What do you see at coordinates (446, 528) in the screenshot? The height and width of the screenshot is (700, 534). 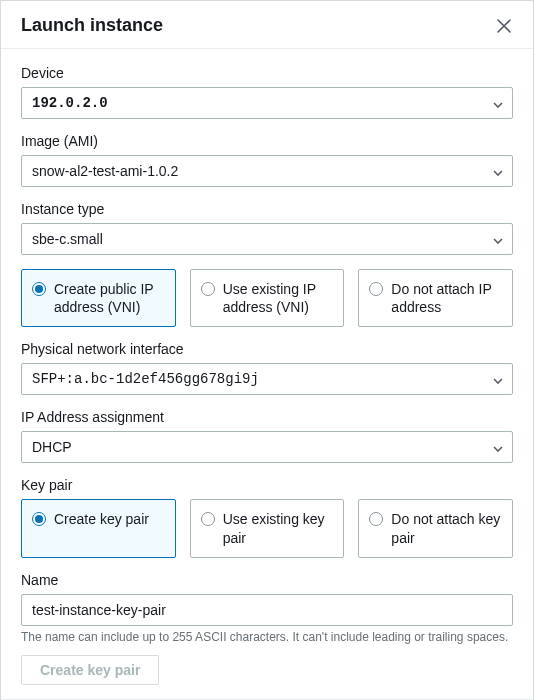 I see `key-pair-none-label: Do not attach key pair` at bounding box center [446, 528].